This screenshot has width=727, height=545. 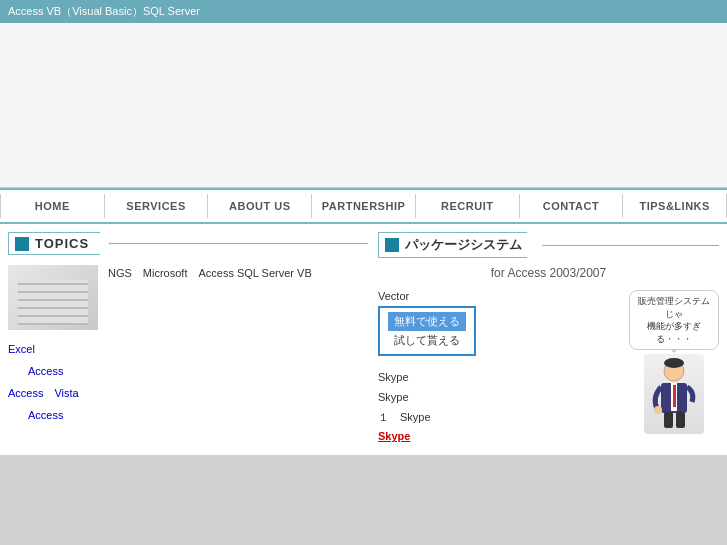 I want to click on topics-title: TOPICS, so click(x=62, y=244).